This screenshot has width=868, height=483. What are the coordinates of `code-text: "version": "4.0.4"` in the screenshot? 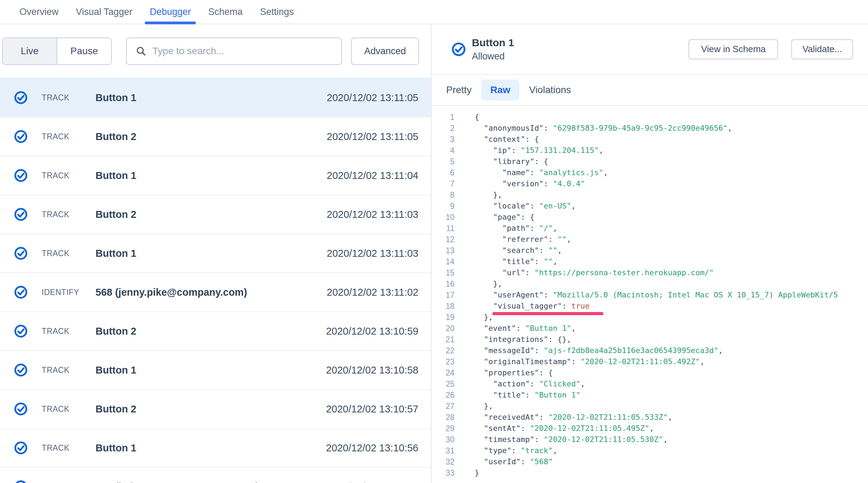 It's located at (530, 184).